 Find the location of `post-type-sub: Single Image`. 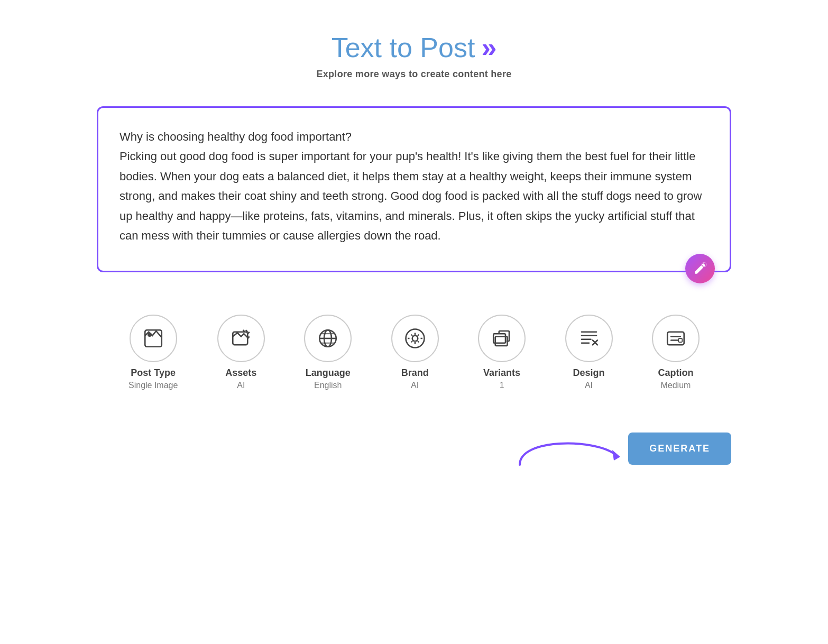

post-type-sub: Single Image is located at coordinates (153, 385).